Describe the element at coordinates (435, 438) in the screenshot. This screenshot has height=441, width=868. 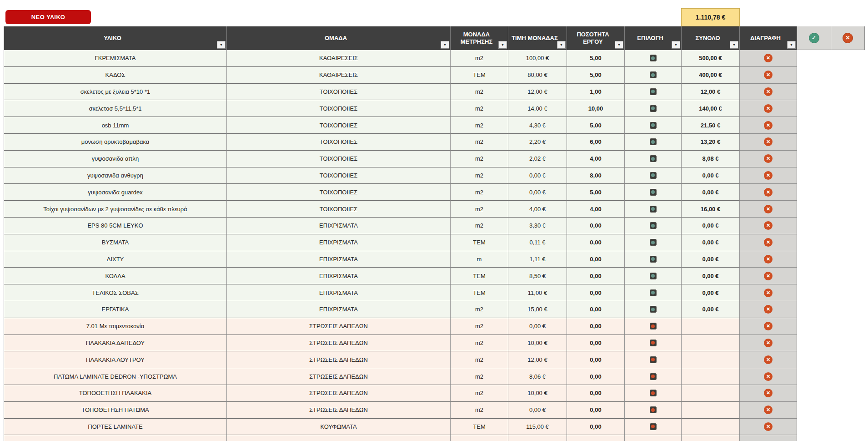
I see `table-row-partial` at that location.